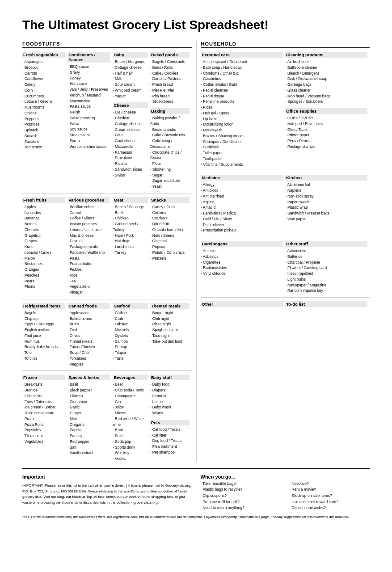 The image size is (392, 572). I want to click on list-item: Whiskey, so click(131, 453).